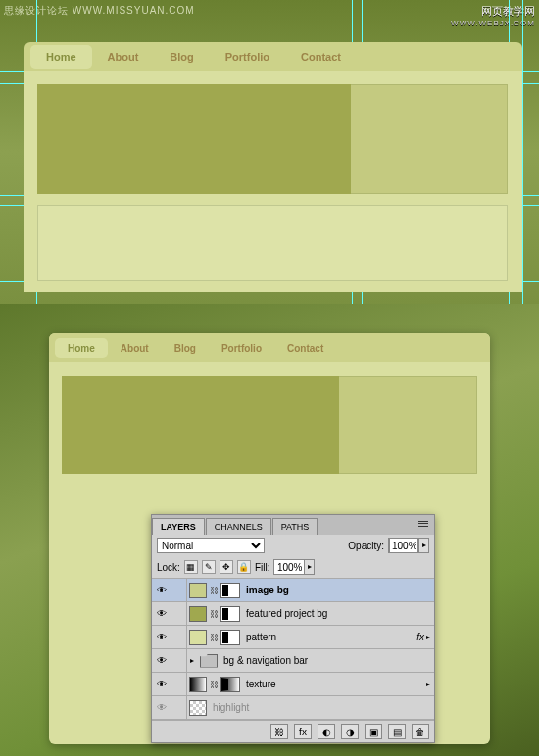 Image resolution: width=539 pixels, height=756 pixels. What do you see at coordinates (272, 243) in the screenshot?
I see `secondary-row` at bounding box center [272, 243].